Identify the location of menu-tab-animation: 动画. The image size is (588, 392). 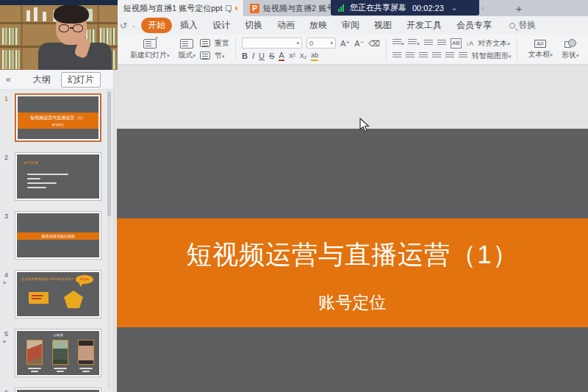
(286, 25).